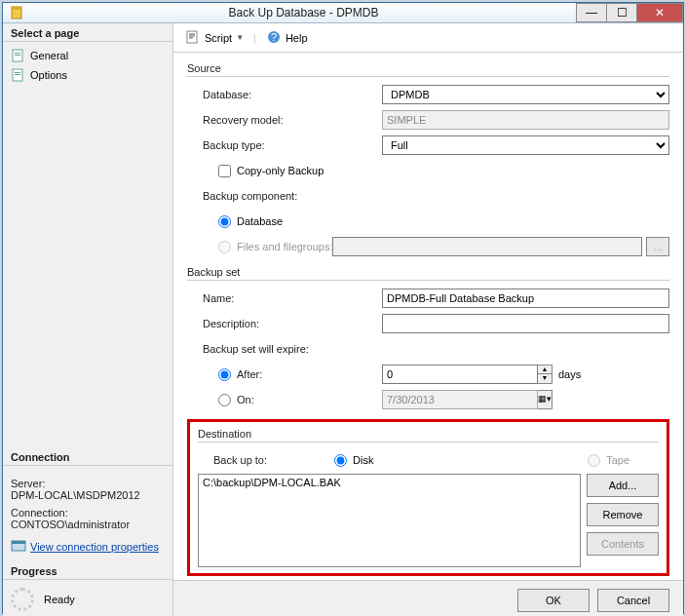 This screenshot has width=686, height=616. I want to click on progress-spinner-icon, so click(22, 599).